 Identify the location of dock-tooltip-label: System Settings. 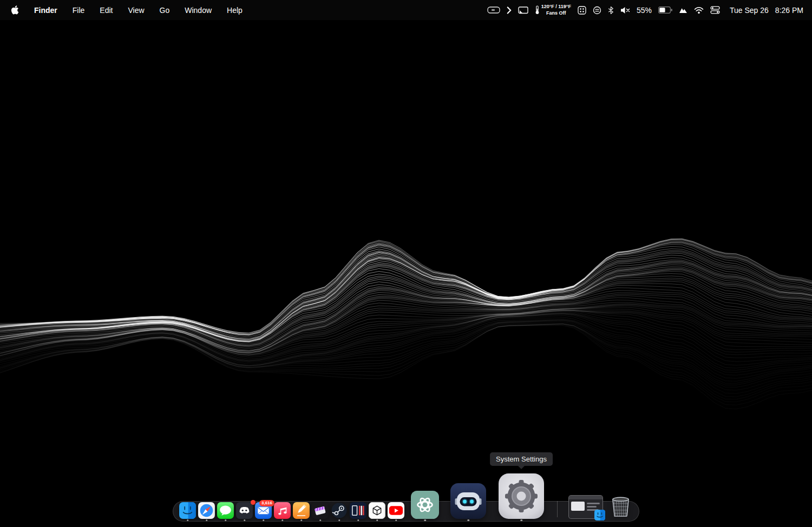
(521, 459).